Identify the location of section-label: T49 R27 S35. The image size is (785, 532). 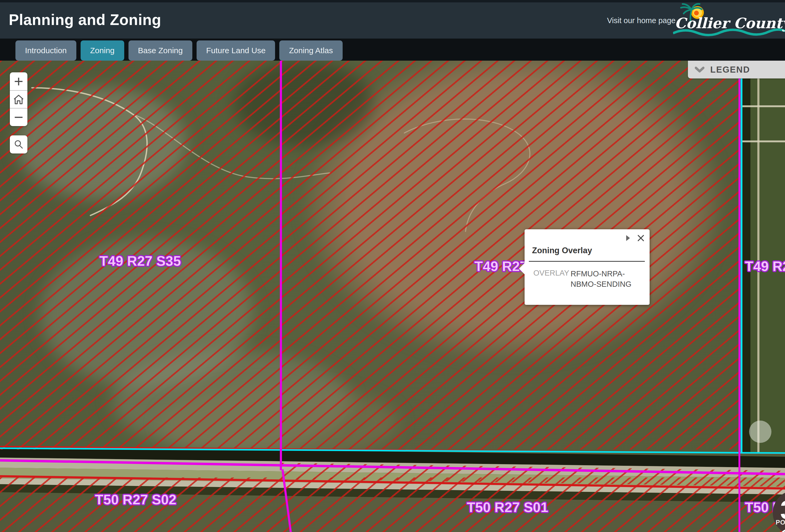
(141, 261).